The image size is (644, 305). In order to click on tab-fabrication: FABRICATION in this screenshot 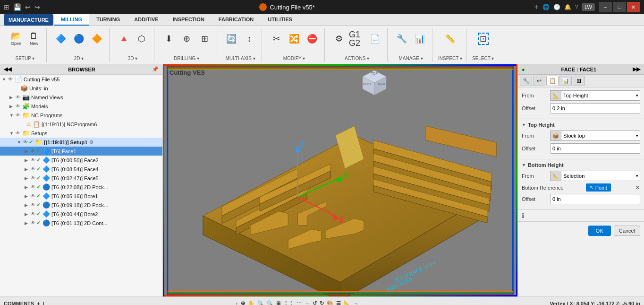, I will do `click(236, 20)`.